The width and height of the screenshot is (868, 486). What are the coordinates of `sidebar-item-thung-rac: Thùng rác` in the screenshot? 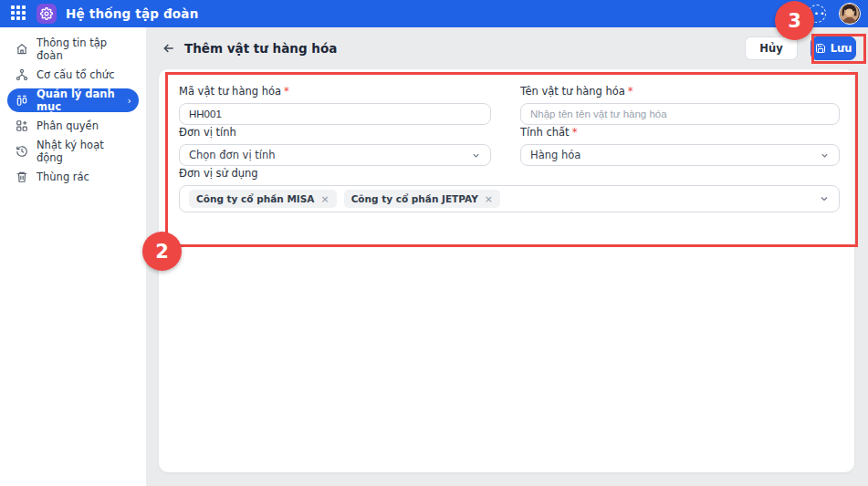 It's located at (73, 177).